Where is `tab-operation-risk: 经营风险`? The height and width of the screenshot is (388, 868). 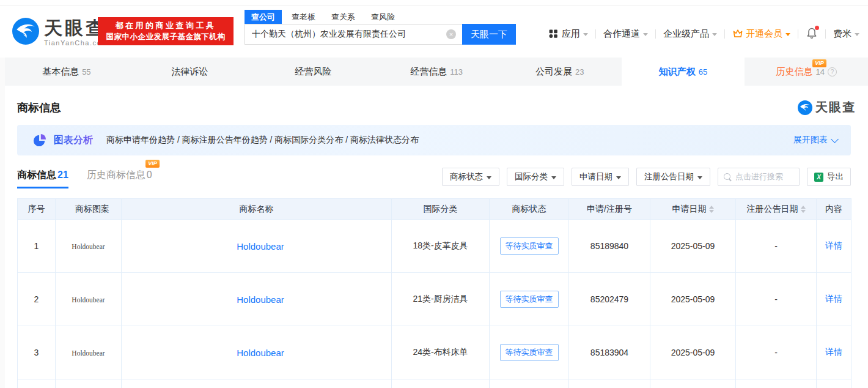
tab-operation-risk: 经营风险 is located at coordinates (313, 72).